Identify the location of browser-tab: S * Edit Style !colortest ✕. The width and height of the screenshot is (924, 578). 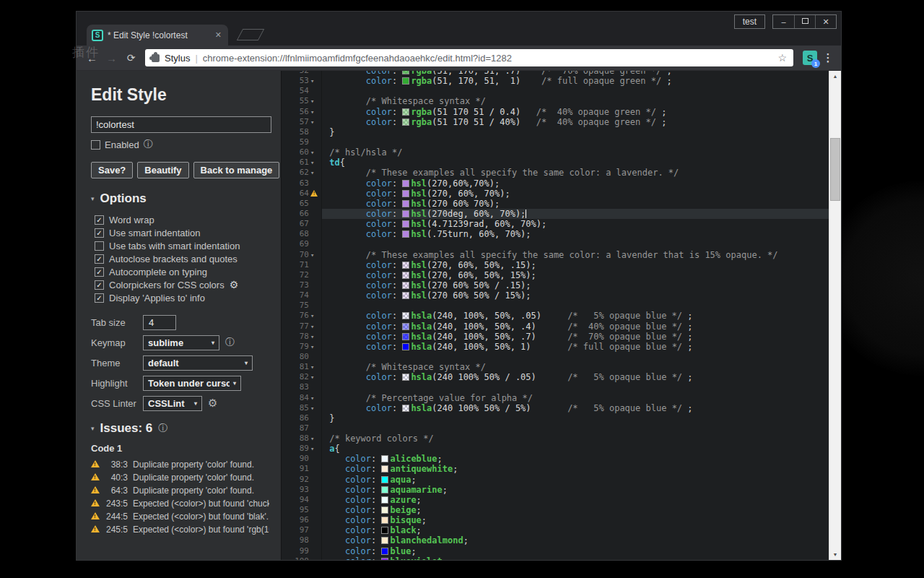
(157, 35).